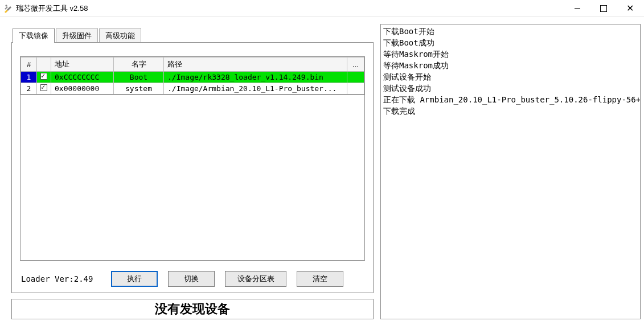 This screenshot has width=644, height=325. I want to click on tab-upgrade-firmware: 升级固件, so click(77, 35).